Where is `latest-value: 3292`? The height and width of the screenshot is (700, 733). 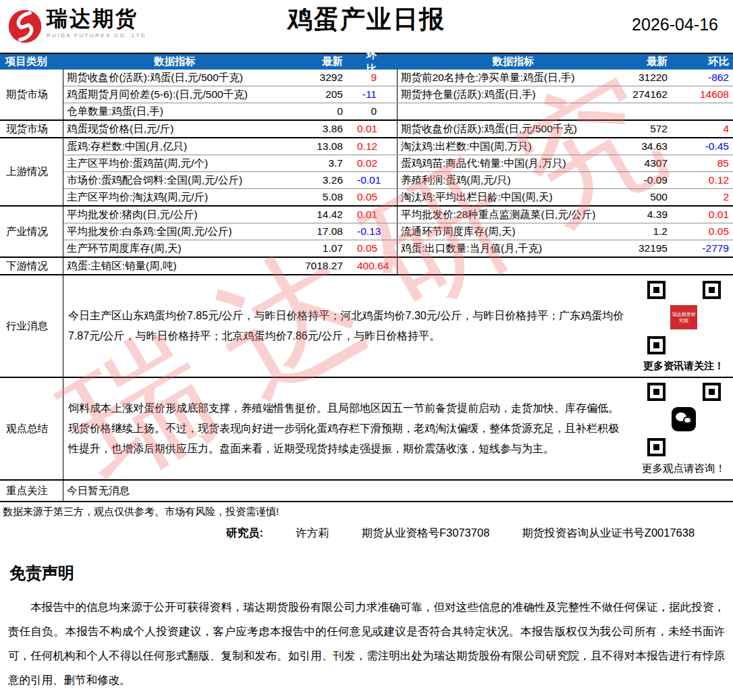
latest-value: 3292 is located at coordinates (321, 77).